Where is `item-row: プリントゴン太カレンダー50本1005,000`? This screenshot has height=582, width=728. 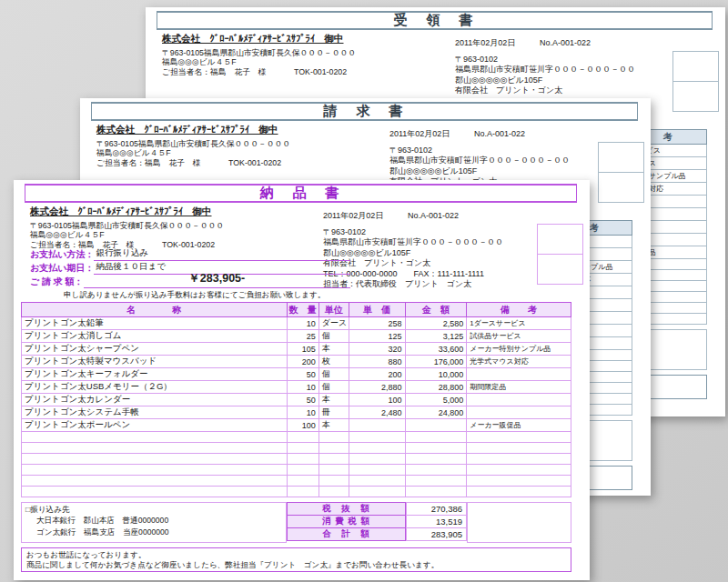 item-row: プリントゴン太カレンダー50本1005,000 is located at coordinates (297, 400).